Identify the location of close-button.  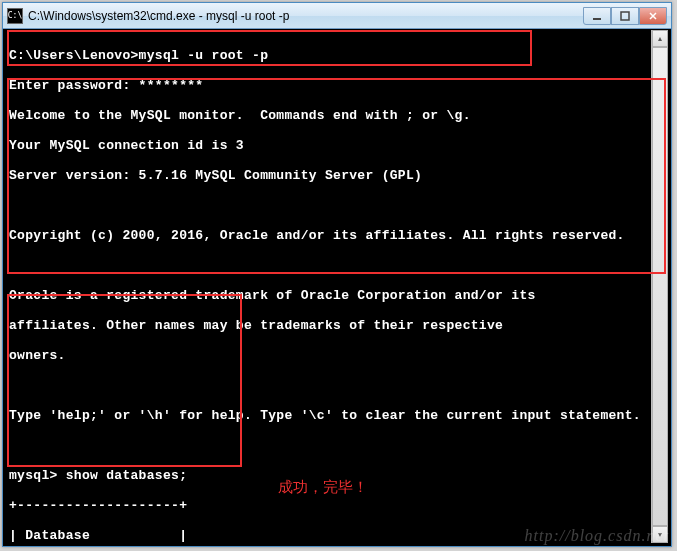
(653, 16).